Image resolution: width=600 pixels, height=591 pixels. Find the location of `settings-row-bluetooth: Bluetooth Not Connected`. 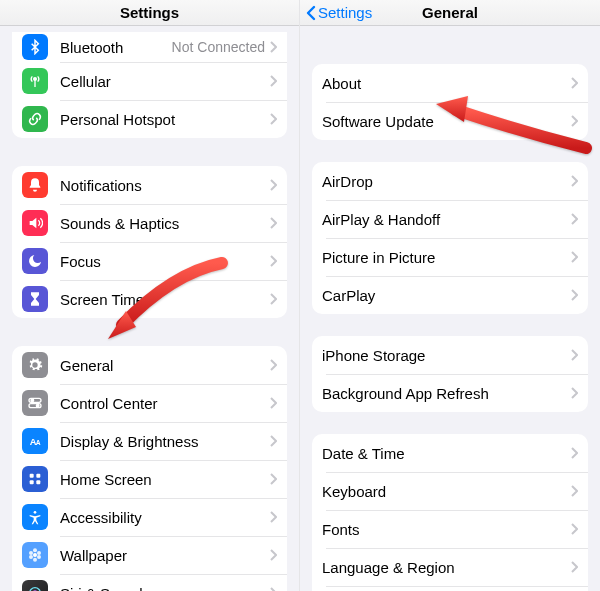

settings-row-bluetooth: Bluetooth Not Connected is located at coordinates (150, 47).